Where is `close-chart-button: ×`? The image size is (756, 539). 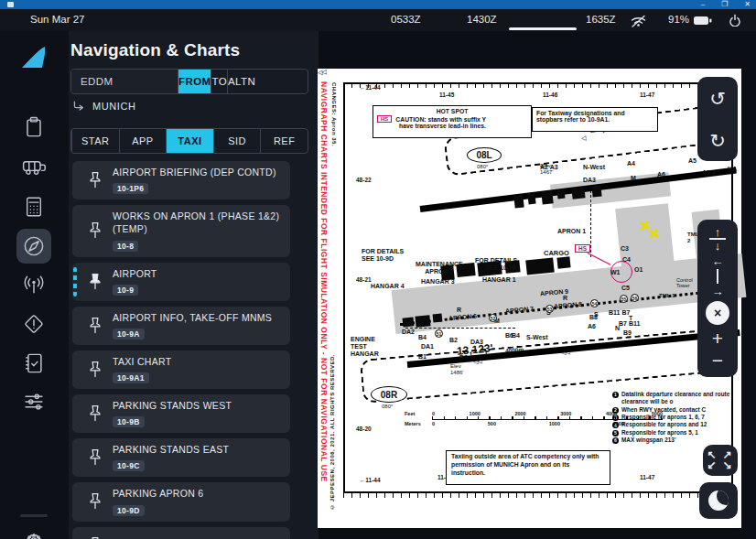
close-chart-button: × is located at coordinates (718, 313).